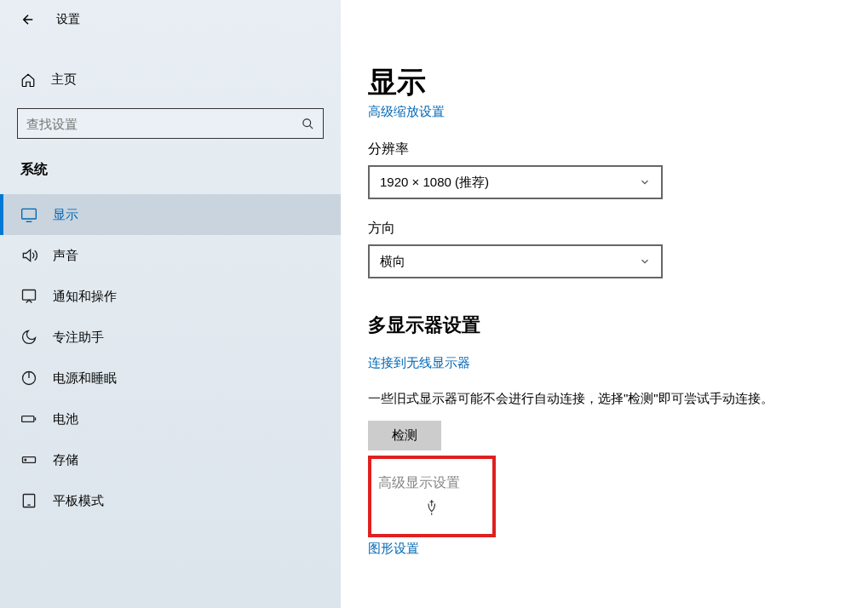 Image resolution: width=868 pixels, height=608 pixels. Describe the element at coordinates (608, 548) in the screenshot. I see `graphics-settings-link: 图形设置` at that location.